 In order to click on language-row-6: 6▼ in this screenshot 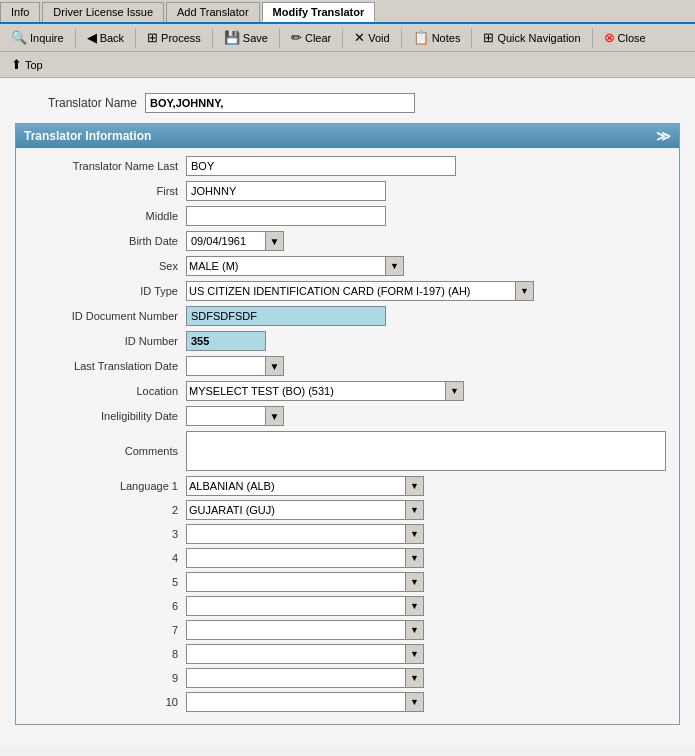, I will do `click(348, 606)`.